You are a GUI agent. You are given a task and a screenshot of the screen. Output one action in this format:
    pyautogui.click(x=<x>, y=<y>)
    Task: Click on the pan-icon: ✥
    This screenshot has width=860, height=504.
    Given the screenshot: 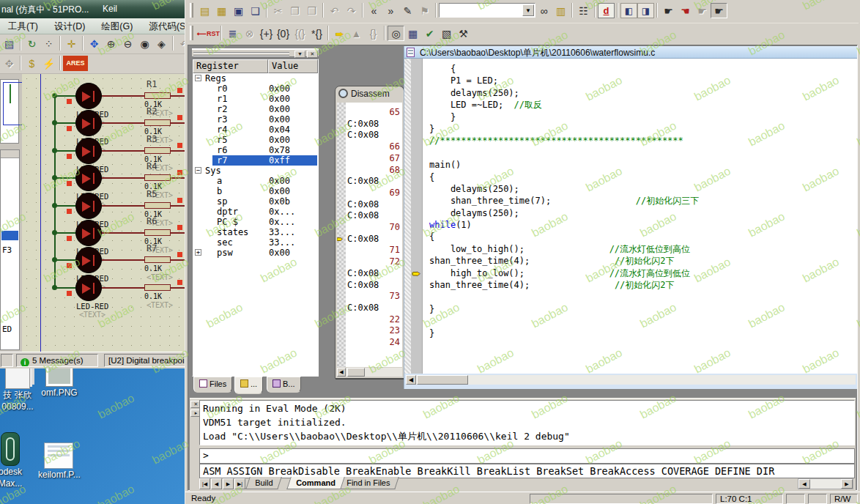 What is the action you would take?
    pyautogui.click(x=94, y=44)
    